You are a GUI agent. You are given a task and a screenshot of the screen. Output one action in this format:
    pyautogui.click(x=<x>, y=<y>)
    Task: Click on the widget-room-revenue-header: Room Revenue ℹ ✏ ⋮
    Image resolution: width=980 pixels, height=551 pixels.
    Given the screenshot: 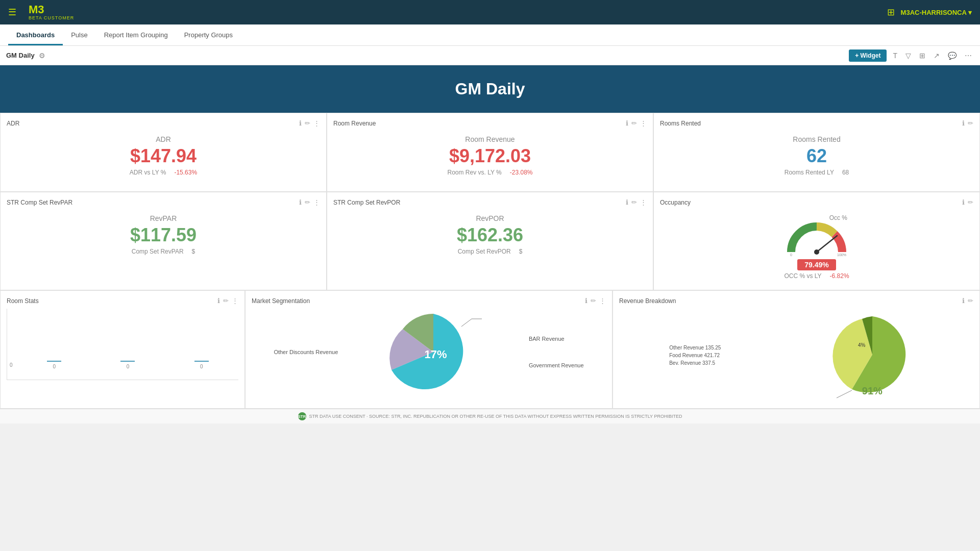 What is the action you would take?
    pyautogui.click(x=490, y=123)
    